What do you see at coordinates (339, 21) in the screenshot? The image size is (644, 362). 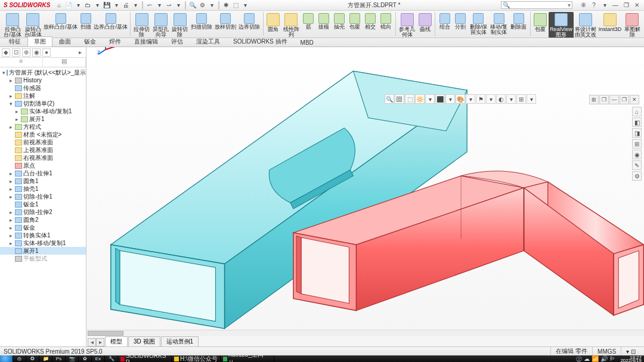 I see `ribbon-button: 抽壳` at bounding box center [339, 21].